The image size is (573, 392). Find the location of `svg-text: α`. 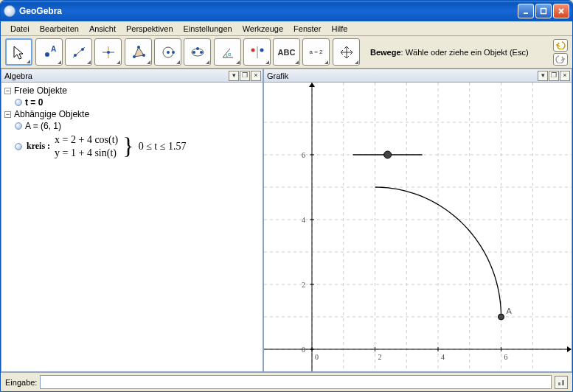

svg-text: α is located at coordinates (229, 55).